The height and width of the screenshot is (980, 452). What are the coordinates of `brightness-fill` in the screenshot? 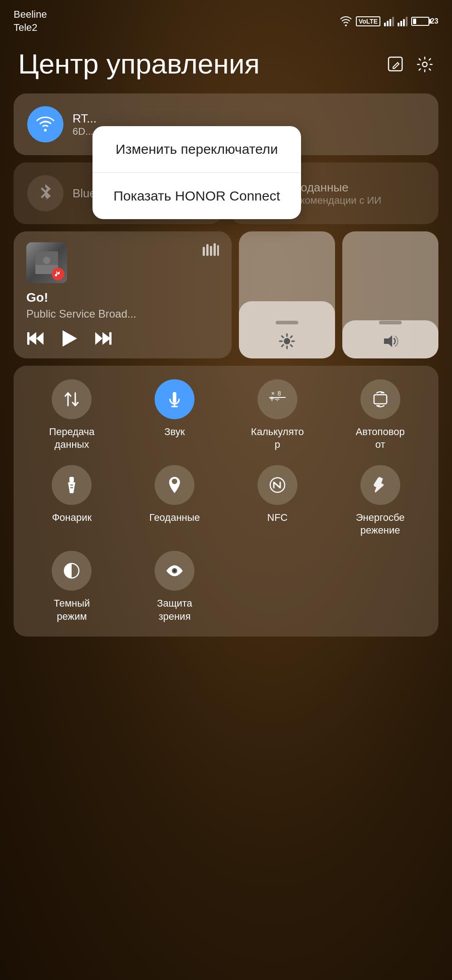 It's located at (287, 330).